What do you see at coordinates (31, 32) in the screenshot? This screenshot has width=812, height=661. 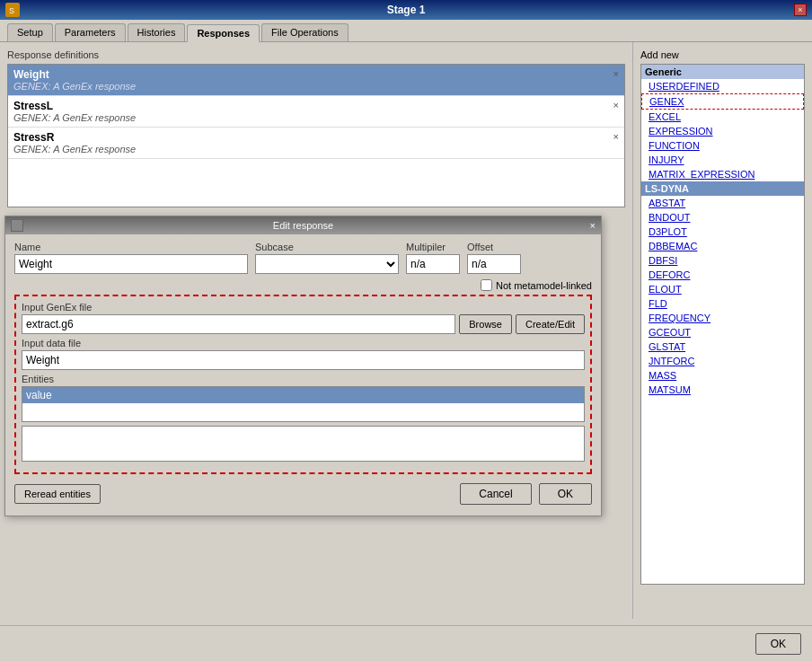 I see `tab-setup: Setup` at bounding box center [31, 32].